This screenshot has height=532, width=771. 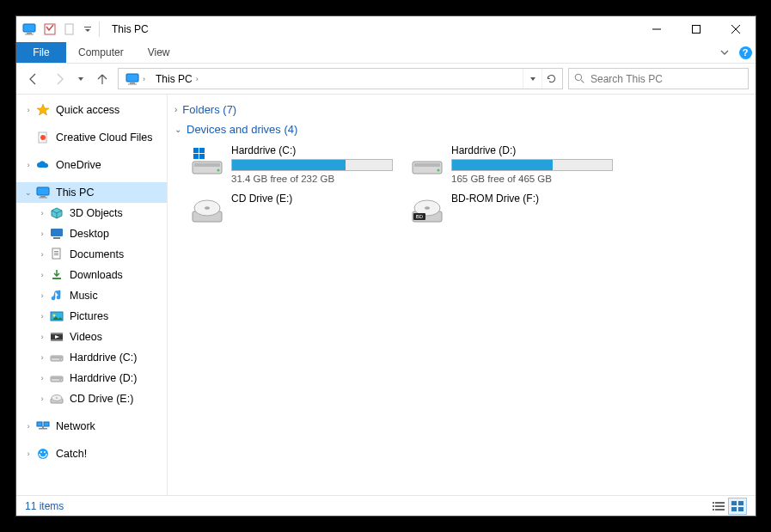 I want to click on sidebar-item-harddrive-c-: ›Harddrive (C:), so click(x=91, y=358).